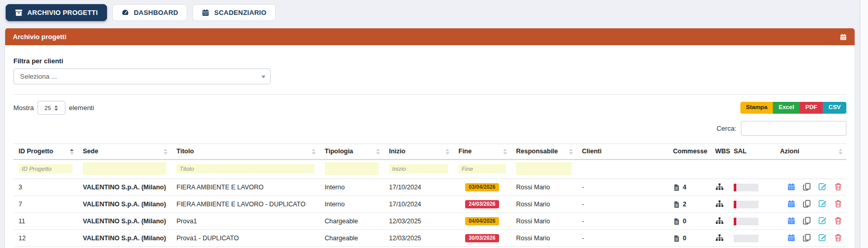 This screenshot has height=248, width=868. Describe the element at coordinates (811, 108) in the screenshot. I see `export-pdf-button: PDF` at that location.